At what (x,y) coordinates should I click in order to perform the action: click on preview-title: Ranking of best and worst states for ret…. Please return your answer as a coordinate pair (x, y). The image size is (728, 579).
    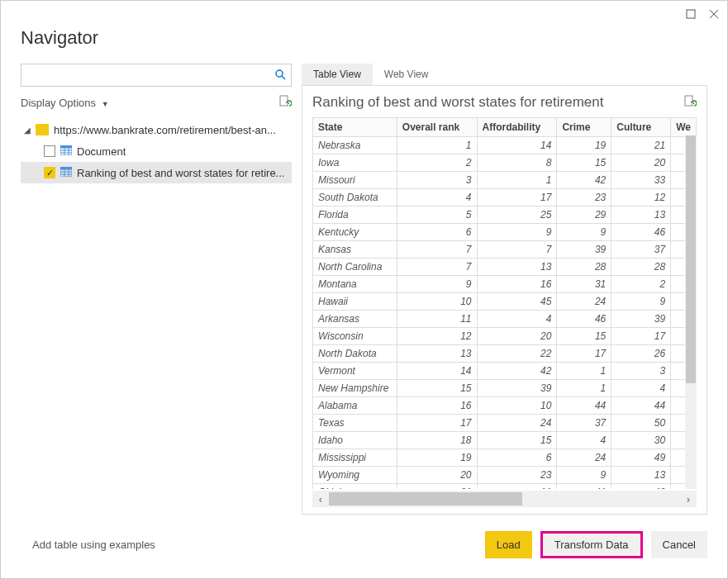
    Looking at the image, I should click on (458, 102).